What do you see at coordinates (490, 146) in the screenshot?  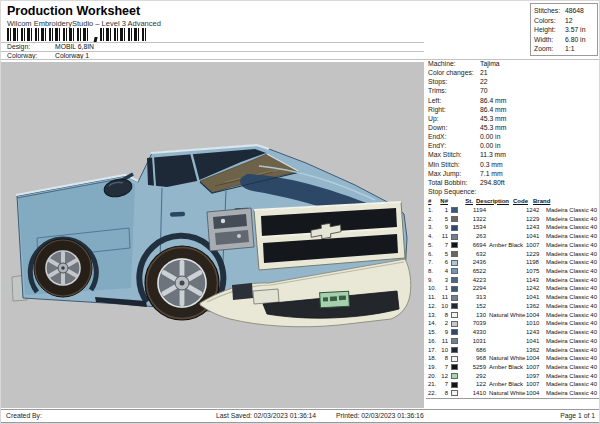 I see `machine-info-value: 0.00 in` at bounding box center [490, 146].